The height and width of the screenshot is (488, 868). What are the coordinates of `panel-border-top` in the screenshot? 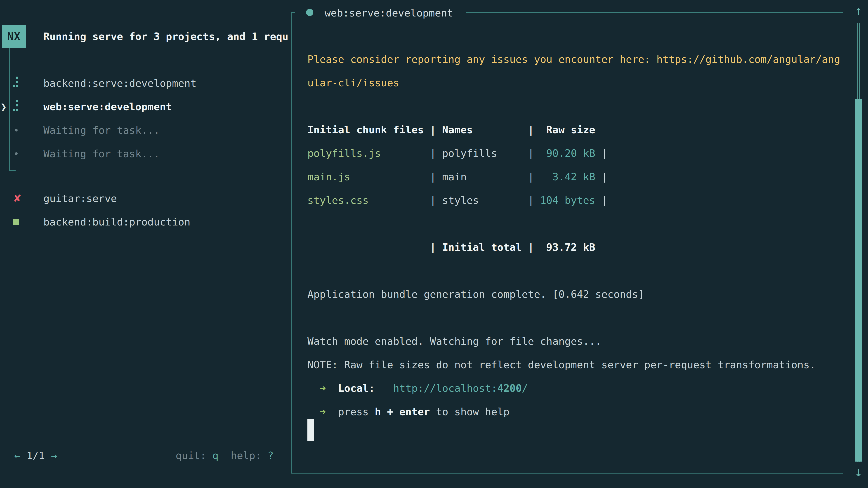 It's located at (654, 12).